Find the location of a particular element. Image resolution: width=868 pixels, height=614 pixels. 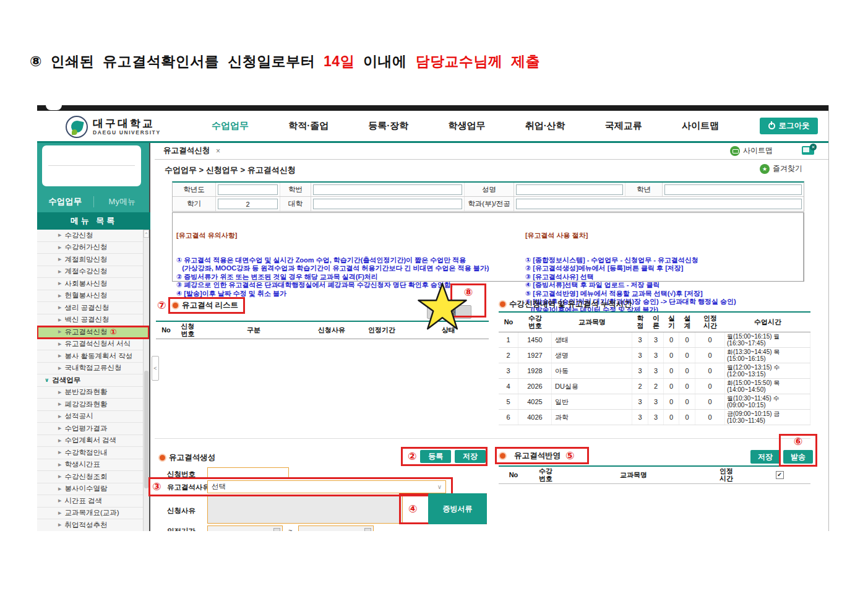

notice-line: ⑤ [유고결석반영] 메뉴에서 적용할 교과목 선택(√)후 [저장] is located at coordinates (662, 293).